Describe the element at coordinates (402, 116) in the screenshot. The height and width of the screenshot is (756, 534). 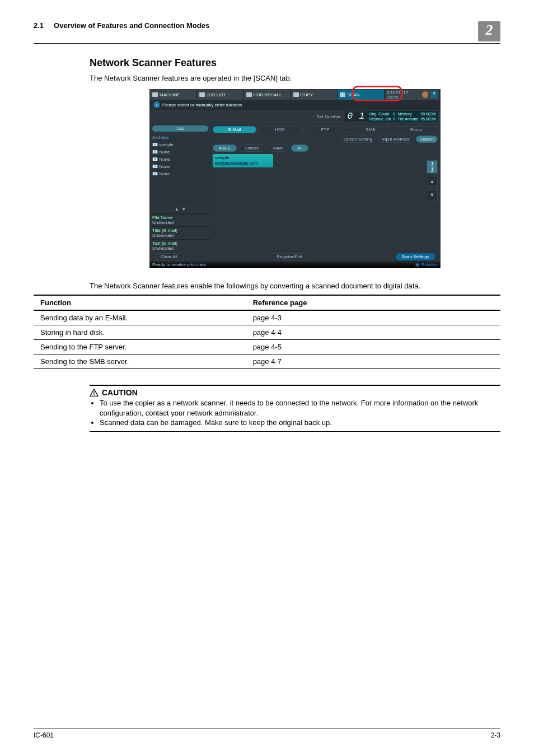
I see `status-box: Orig. Count 0 Memory 99.603% Reserve Job…` at that location.